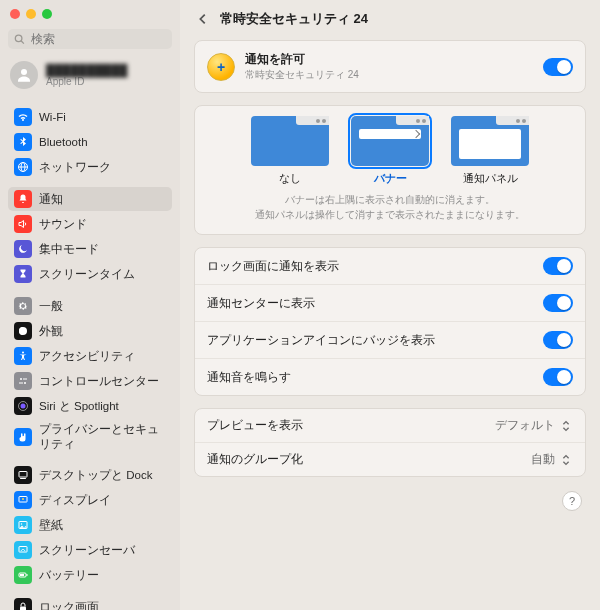  Describe the element at coordinates (390, 212) in the screenshot. I see `style-explain: バナーは右上隅に表示され自動的に消えます。 通知パネルは操作して消すまで表示され…` at that location.